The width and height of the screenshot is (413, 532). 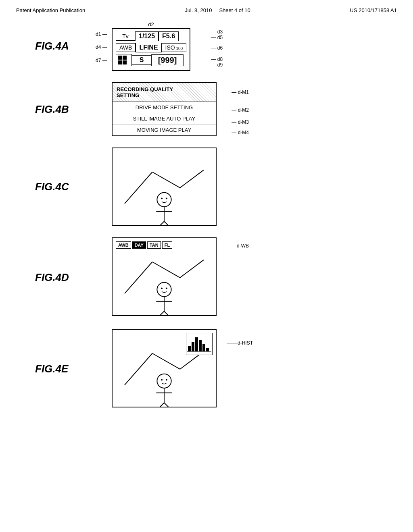 What do you see at coordinates (164, 93) in the screenshot?
I see `menu-item-recording: RECORDING QUALITYSETTING` at bounding box center [164, 93].